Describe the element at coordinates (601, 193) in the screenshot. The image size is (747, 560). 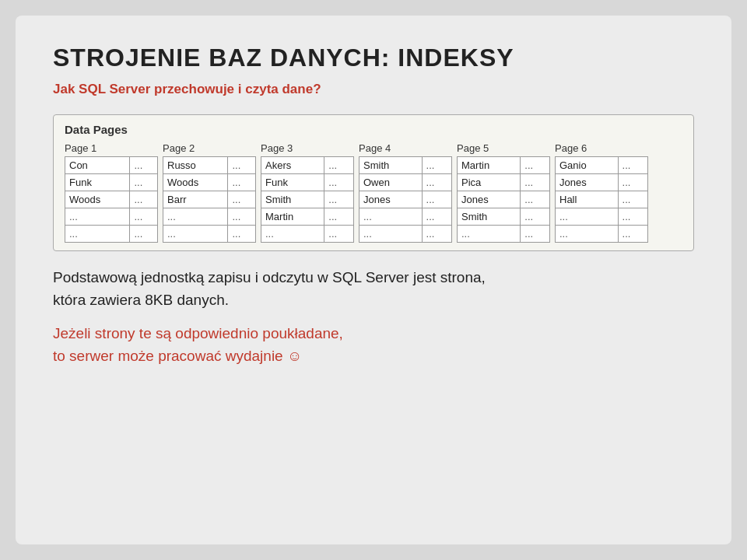
I see `page-col-6: Page 6Ganio...Jones...Hall..............…` at that location.